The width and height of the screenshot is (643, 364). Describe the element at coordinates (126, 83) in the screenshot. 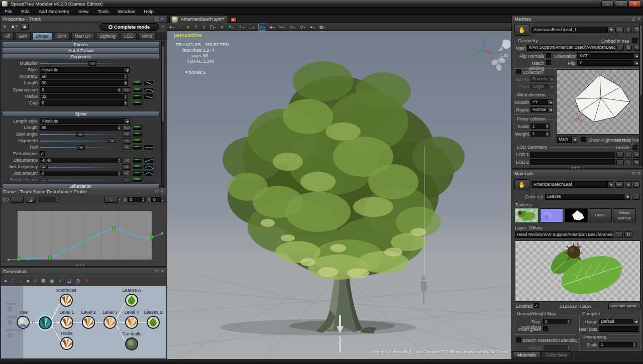

I see `length-spinner` at that location.